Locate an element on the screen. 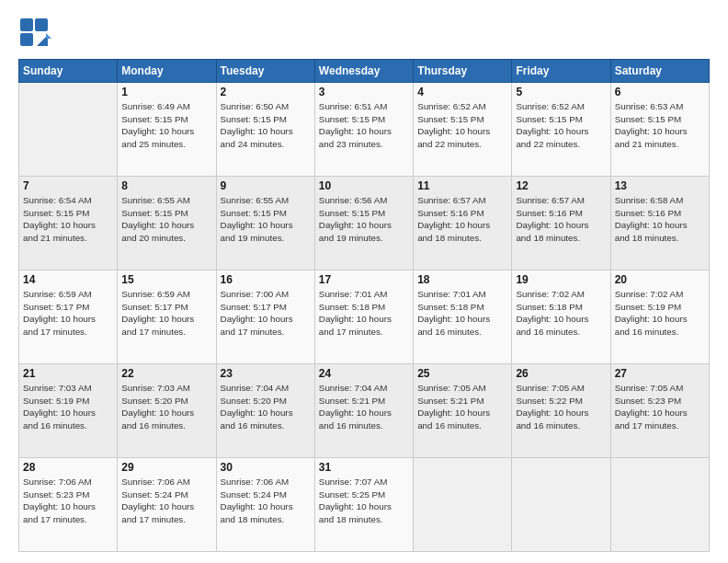  calendar-cell: 7Sunrise: 6:54 AM Sunset: 5:15 PM Daylig… is located at coordinates (68, 224).